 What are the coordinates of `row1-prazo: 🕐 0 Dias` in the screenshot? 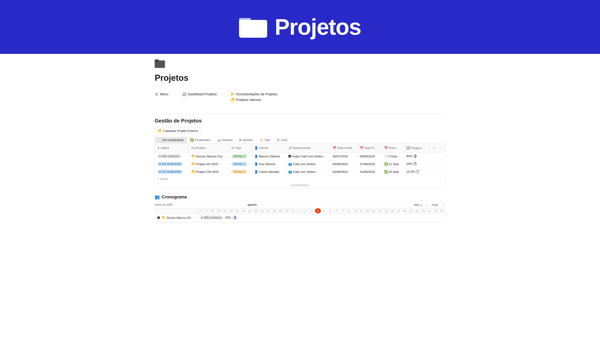 It's located at (393, 156).